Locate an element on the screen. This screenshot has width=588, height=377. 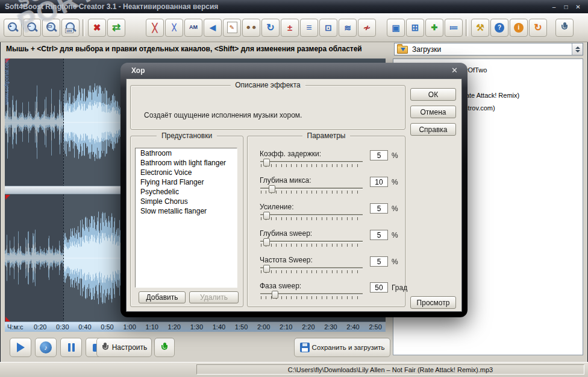
delay-coeff-slider is located at coordinates (311, 163).